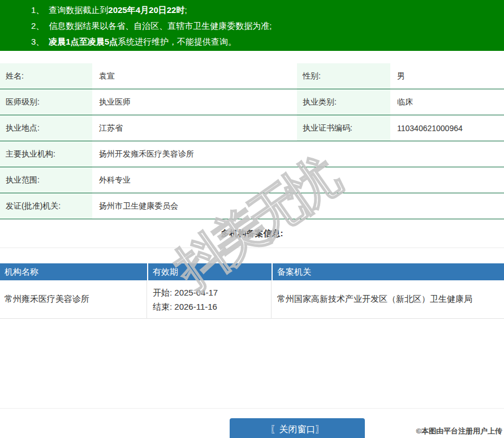  Describe the element at coordinates (459, 431) in the screenshot. I see `upload-credit-watermark: ©本图由平台注册用户上传` at that location.